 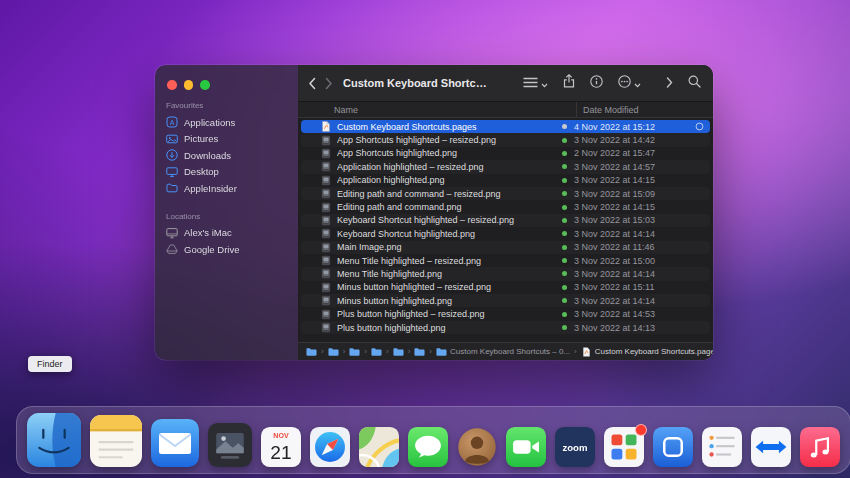 What do you see at coordinates (446, 274) in the screenshot?
I see `file-name: Menu Title highlighted.png` at bounding box center [446, 274].